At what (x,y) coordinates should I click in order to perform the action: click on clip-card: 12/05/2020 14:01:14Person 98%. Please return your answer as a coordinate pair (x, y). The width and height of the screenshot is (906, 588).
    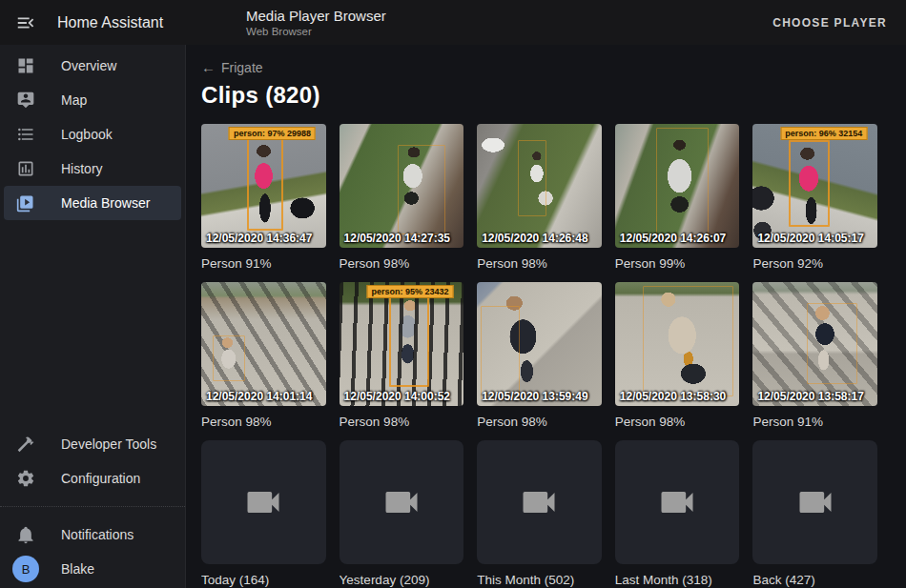
    Looking at the image, I should click on (263, 355).